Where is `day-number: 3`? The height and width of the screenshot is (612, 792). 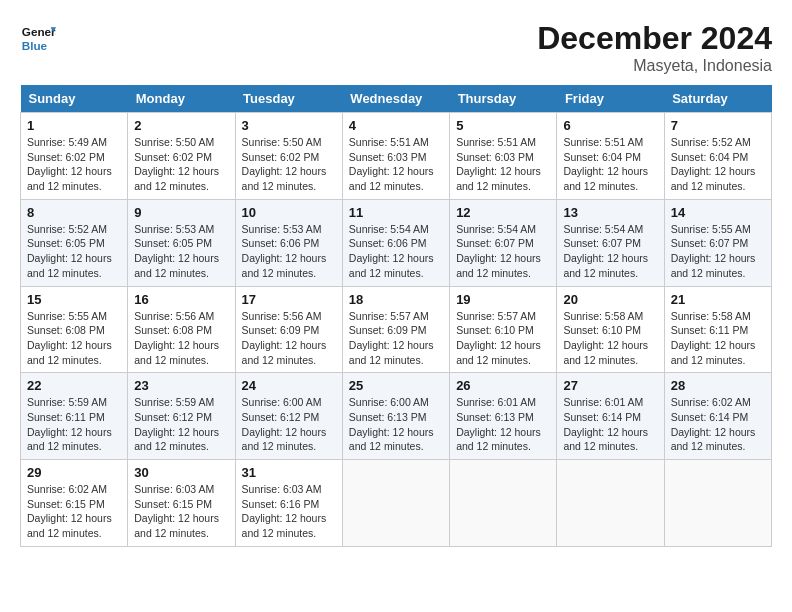
day-number: 3 is located at coordinates (289, 126).